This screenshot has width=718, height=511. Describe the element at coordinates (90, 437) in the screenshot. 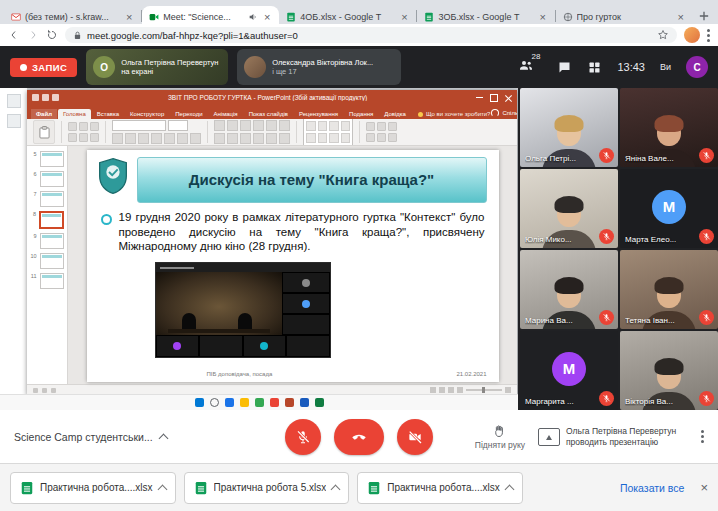

I see `meeting-name-button: Science Camp студентськи...` at that location.